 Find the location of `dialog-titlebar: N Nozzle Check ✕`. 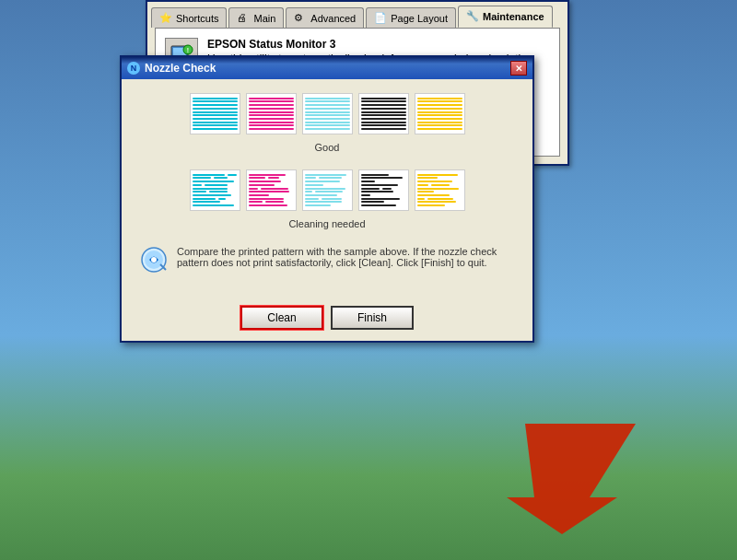

dialog-titlebar: N Nozzle Check ✕ is located at coordinates (327, 68).